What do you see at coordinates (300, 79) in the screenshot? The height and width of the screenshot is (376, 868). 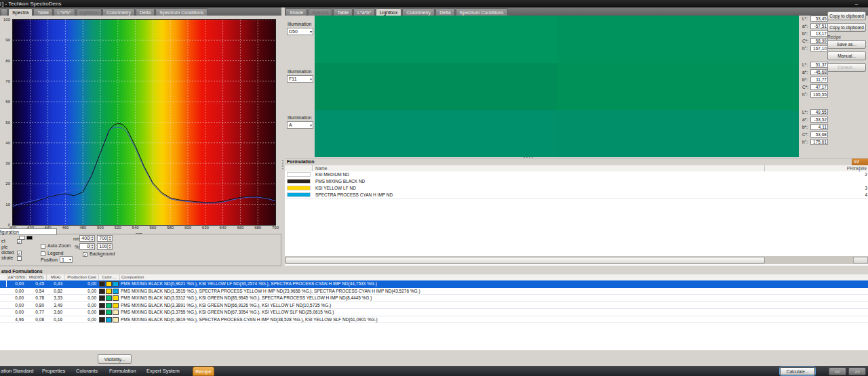 I see `illuminant-dropdown-2: F11 ▾` at bounding box center [300, 79].